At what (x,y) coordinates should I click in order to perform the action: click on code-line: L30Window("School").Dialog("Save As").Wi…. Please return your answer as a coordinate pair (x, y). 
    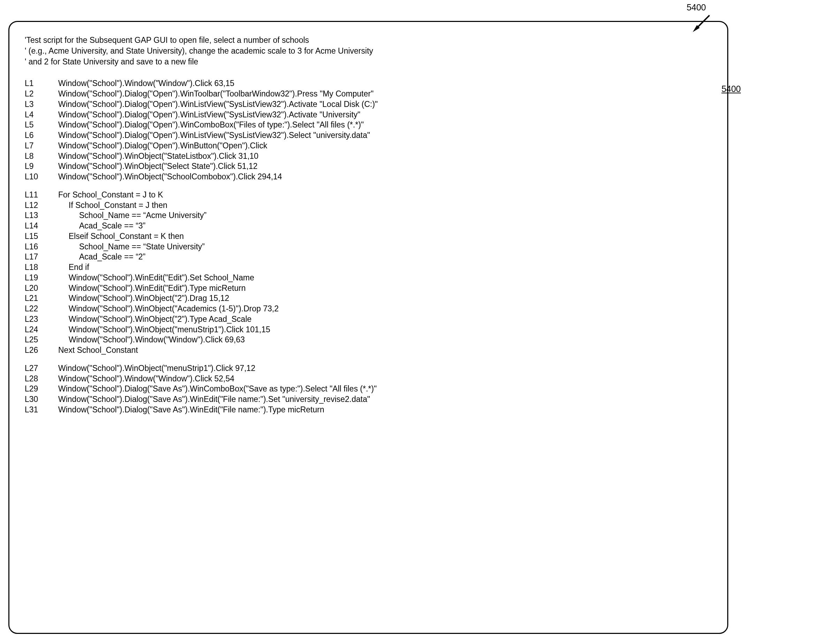
    Looking at the image, I should click on (369, 399).